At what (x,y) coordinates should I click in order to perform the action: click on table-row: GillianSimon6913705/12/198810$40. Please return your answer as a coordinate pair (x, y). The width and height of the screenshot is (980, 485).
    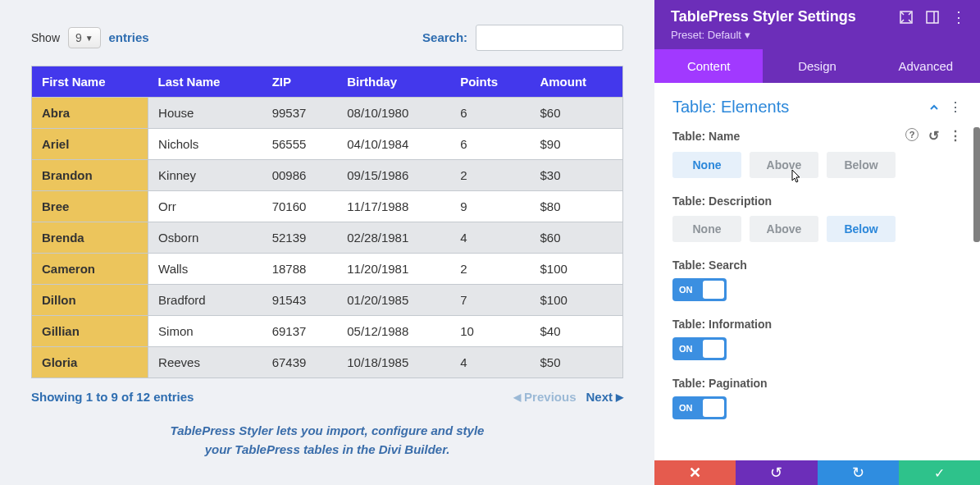
    Looking at the image, I should click on (328, 332).